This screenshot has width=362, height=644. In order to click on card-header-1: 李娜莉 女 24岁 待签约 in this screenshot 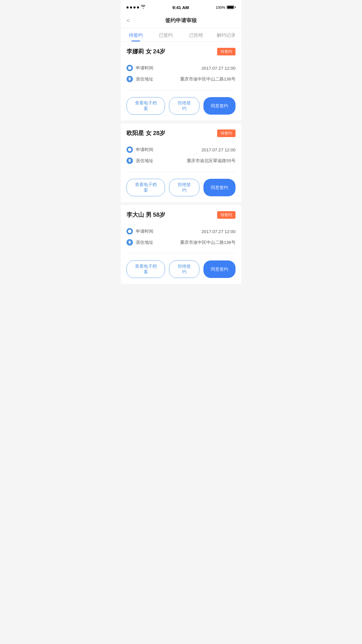, I will do `click(181, 51)`.